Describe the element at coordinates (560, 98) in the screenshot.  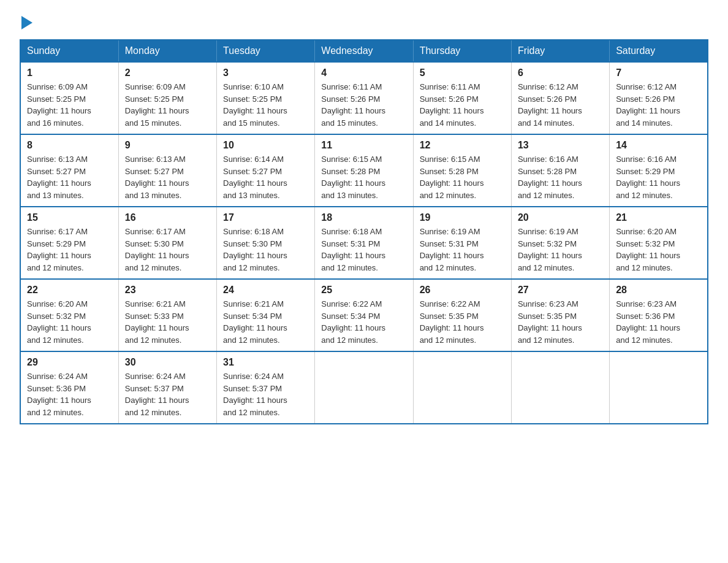
I see `calendar-cell: 6Sunrise: 6:12 AMSunset: 5:26 PMDaylight…` at that location.